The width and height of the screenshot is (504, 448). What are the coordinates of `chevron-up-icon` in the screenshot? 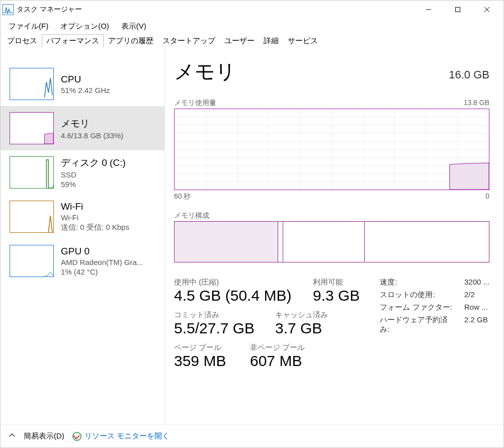 It's located at (12, 436).